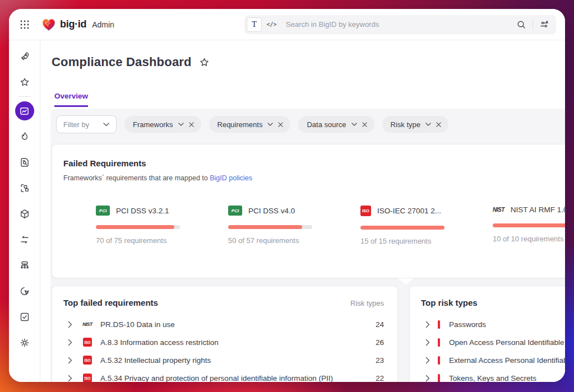  Describe the element at coordinates (529, 225) in the screenshot. I see `framework-card-nist-ai-rmf: NIST NIST AI RMF 1.0 10 of 10 requiremen…` at that location.